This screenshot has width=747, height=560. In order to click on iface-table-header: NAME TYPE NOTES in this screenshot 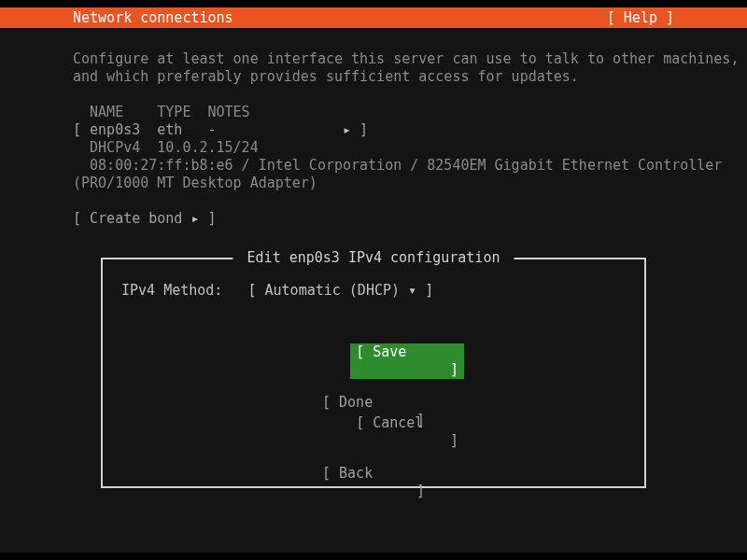, I will do `click(374, 112)`.